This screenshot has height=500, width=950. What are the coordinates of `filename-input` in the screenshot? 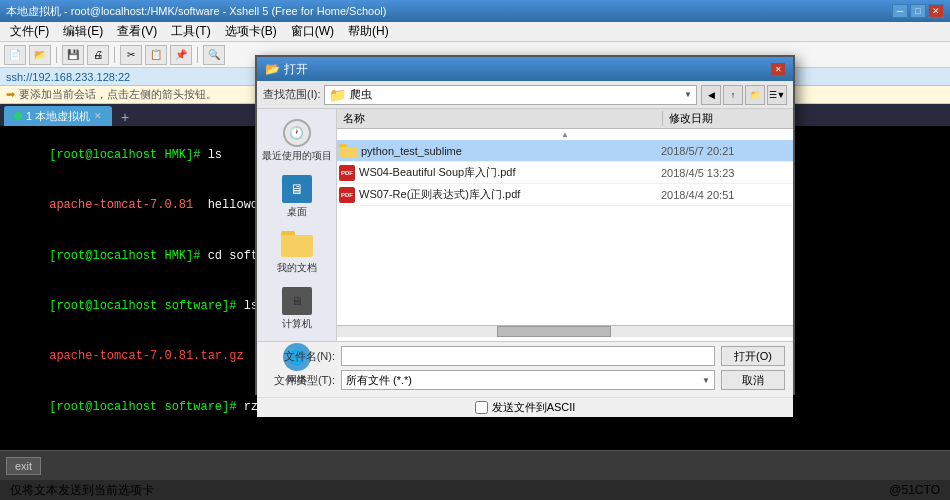 It's located at (528, 356).